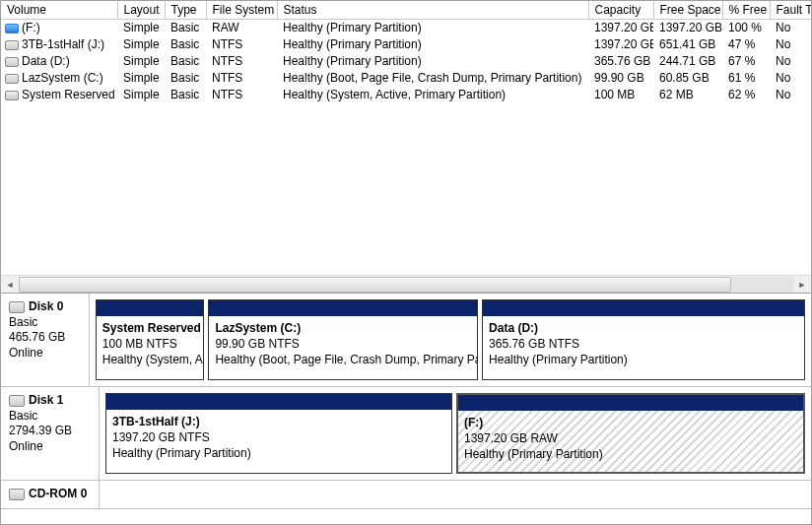 The image size is (812, 525). Describe the element at coordinates (150, 348) in the screenshot. I see `partition-info: System Reserved100 MB NTFSHealthy (Syste…` at that location.